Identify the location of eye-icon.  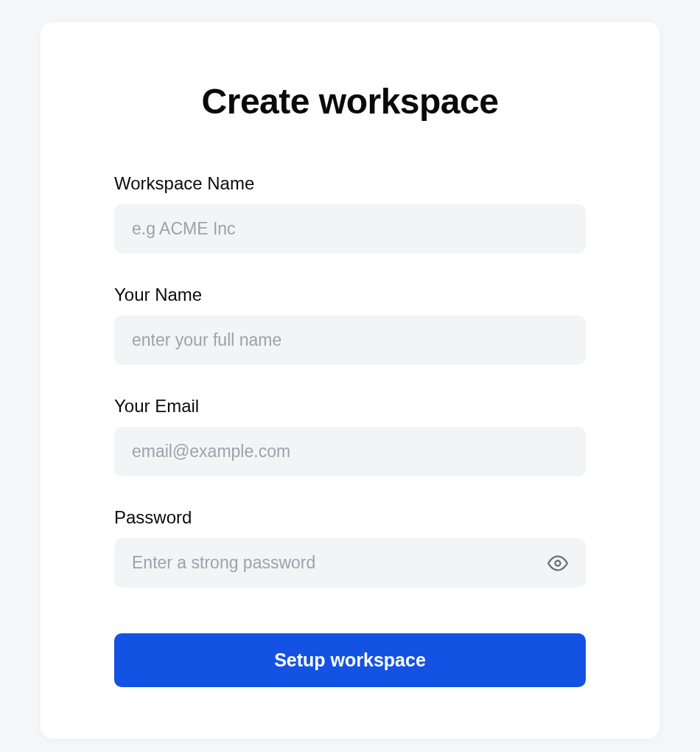
(558, 563).